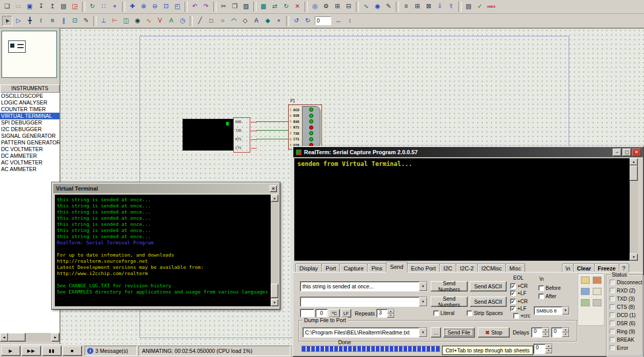 The width and height of the screenshot is (644, 357). What do you see at coordinates (386, 313) in the screenshot?
I see `repeats-spinner: 3 ▲▼` at bounding box center [386, 313].